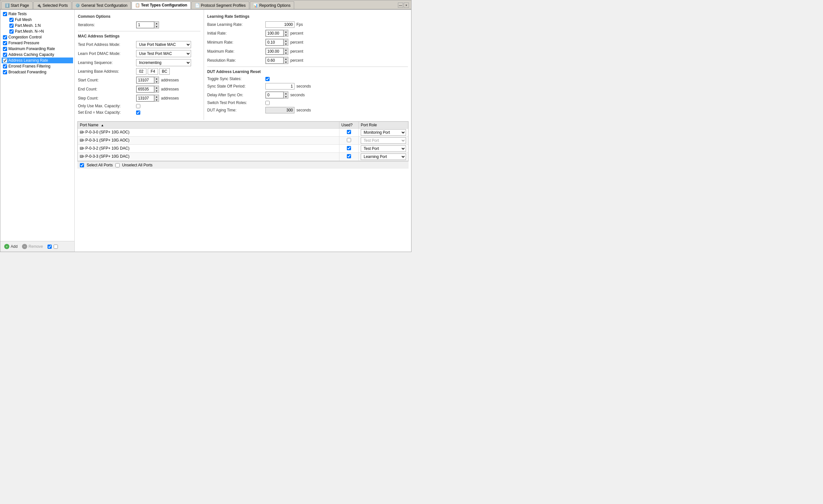 Image resolution: width=823 pixels, height=504 pixels. I want to click on max-rate-down: ▼, so click(286, 53).